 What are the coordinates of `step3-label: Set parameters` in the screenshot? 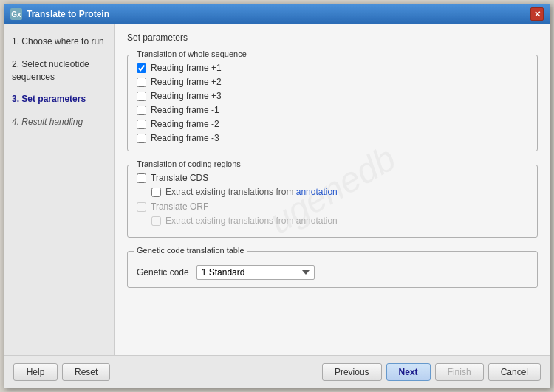 It's located at (53, 99).